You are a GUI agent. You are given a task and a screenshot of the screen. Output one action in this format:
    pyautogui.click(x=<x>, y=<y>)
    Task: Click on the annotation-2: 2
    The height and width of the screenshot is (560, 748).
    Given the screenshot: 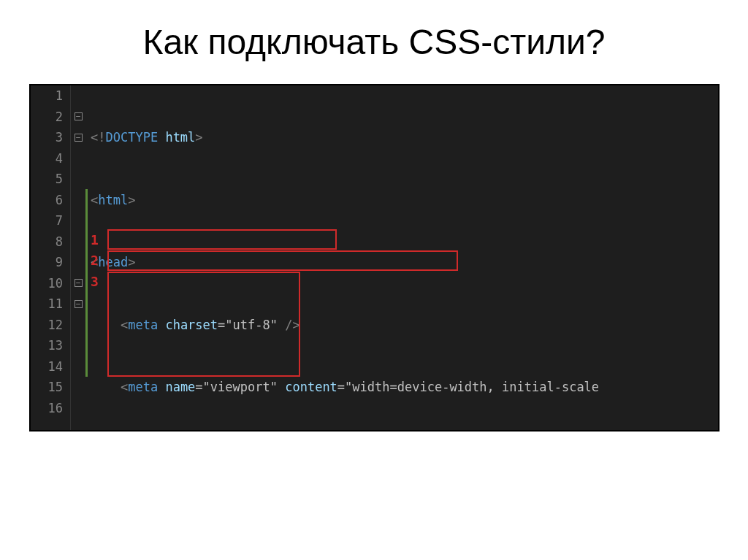 What is the action you would take?
    pyautogui.click(x=95, y=260)
    